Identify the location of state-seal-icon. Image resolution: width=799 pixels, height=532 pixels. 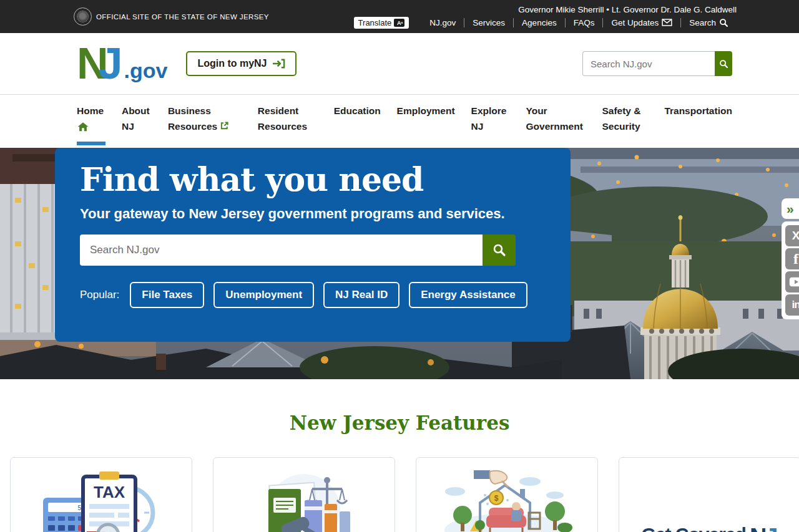
(82, 16).